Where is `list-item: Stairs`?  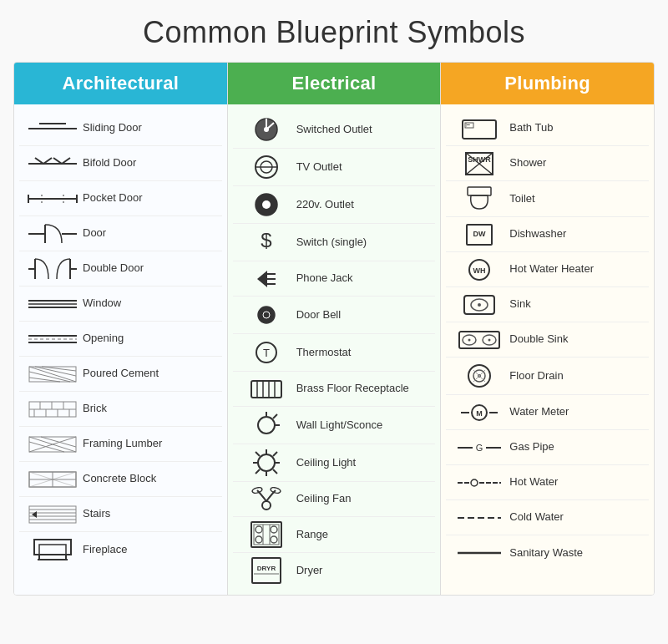 list-item: Stairs is located at coordinates (120, 515).